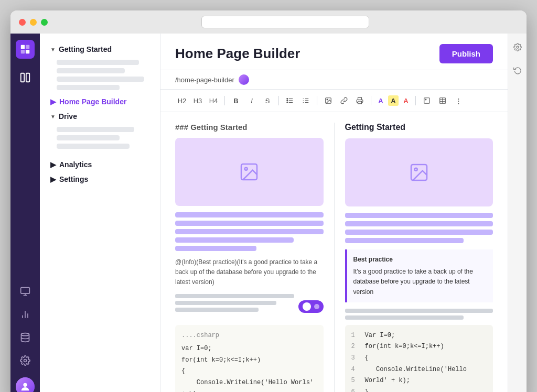 This screenshot has height=392, width=537. What do you see at coordinates (68, 116) in the screenshot?
I see `drive-label: Drive` at bounding box center [68, 116].